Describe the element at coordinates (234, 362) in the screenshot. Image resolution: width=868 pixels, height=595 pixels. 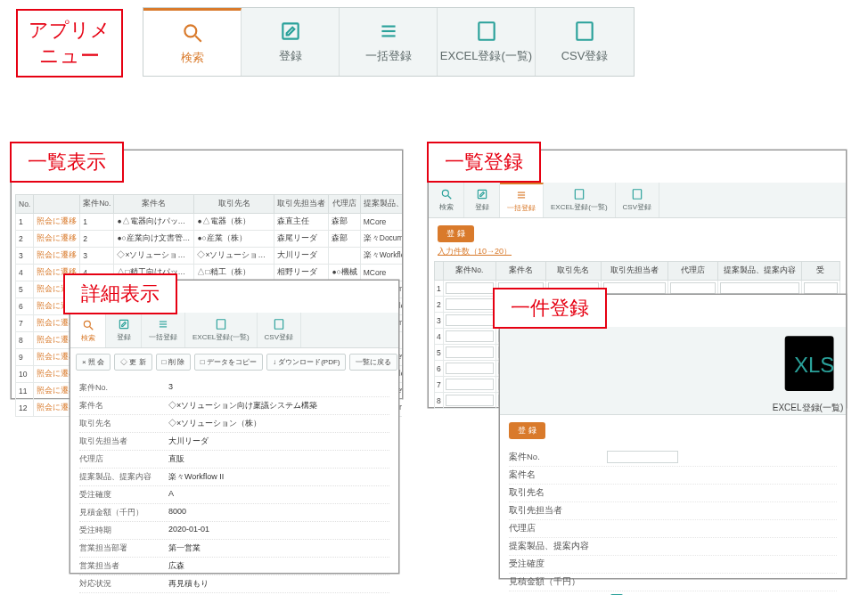
I see `detail-actions: × 照 会◇ 更 新□ 削 除□ データをコピー↓ ダウンロード(PDF)一覧に…` at that location.